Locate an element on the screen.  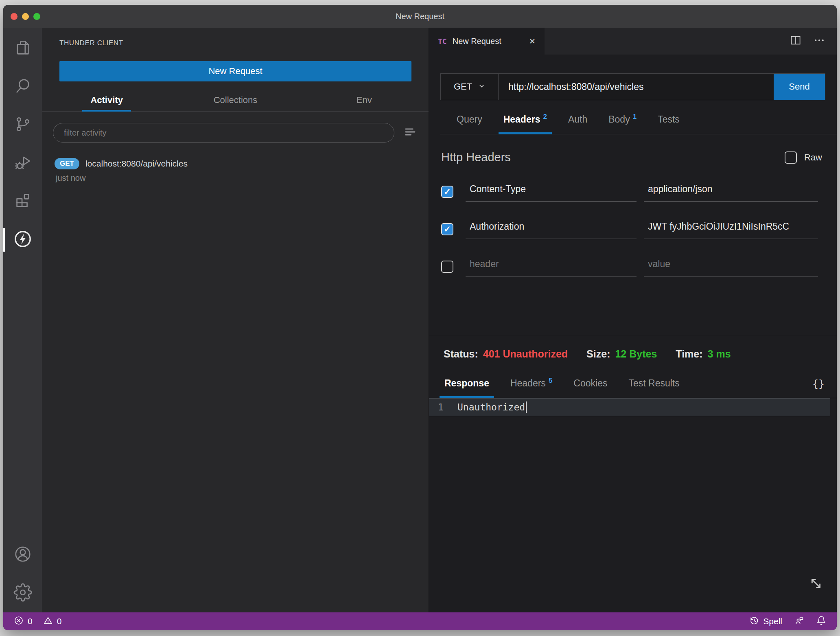
tab-test-results: Test Results is located at coordinates (654, 388).